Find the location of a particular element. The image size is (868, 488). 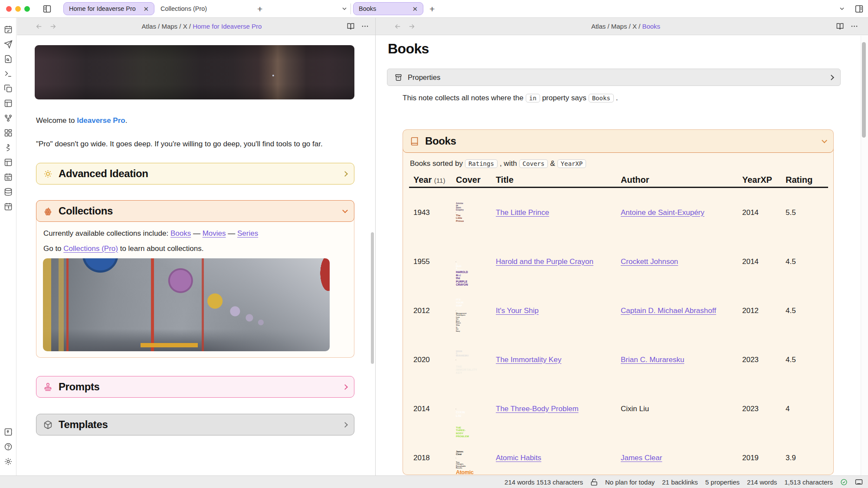

settings-gear-icon is located at coordinates (8, 462).